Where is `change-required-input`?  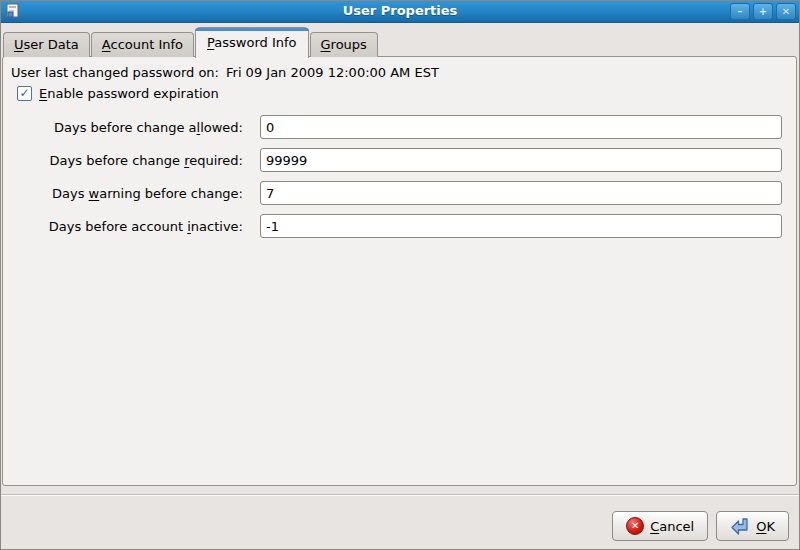 change-required-input is located at coordinates (521, 160).